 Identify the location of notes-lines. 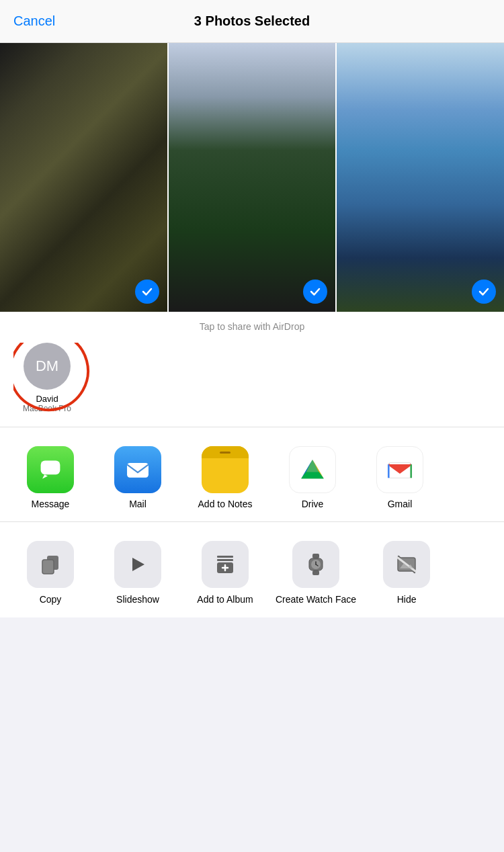
(225, 469).